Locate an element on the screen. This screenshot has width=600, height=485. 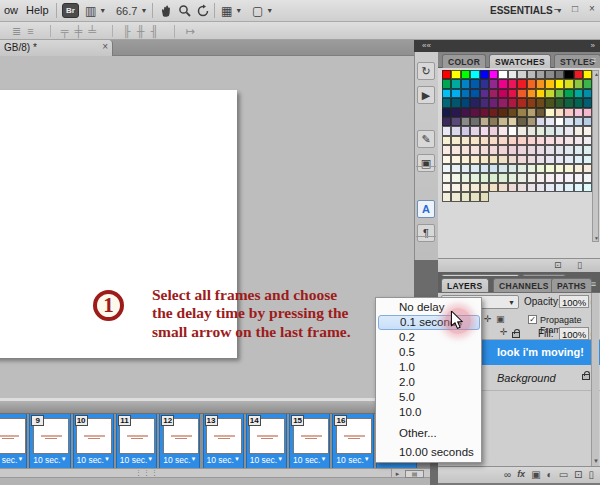
layer-style-icon: fx is located at coordinates (521, 474).